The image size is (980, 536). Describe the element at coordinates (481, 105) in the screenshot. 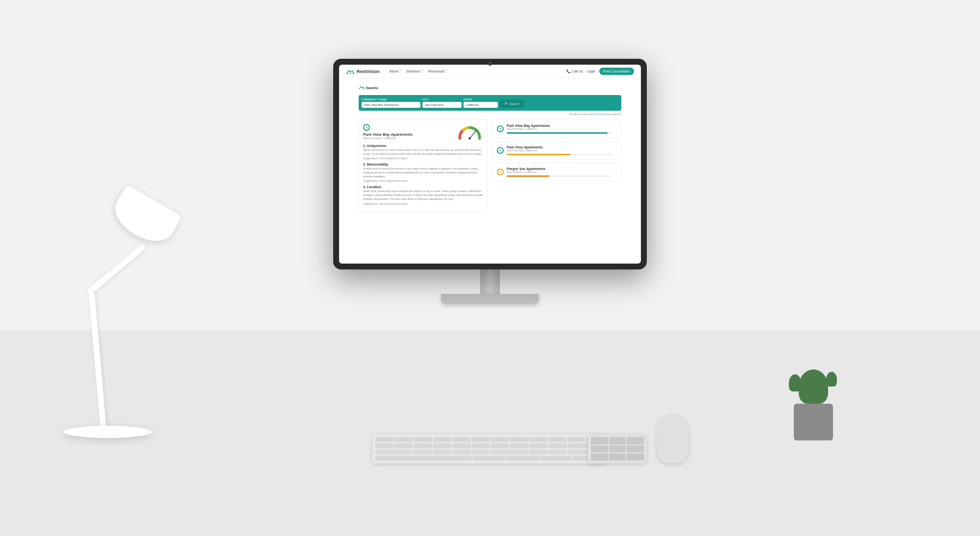

I see `state-input` at that location.